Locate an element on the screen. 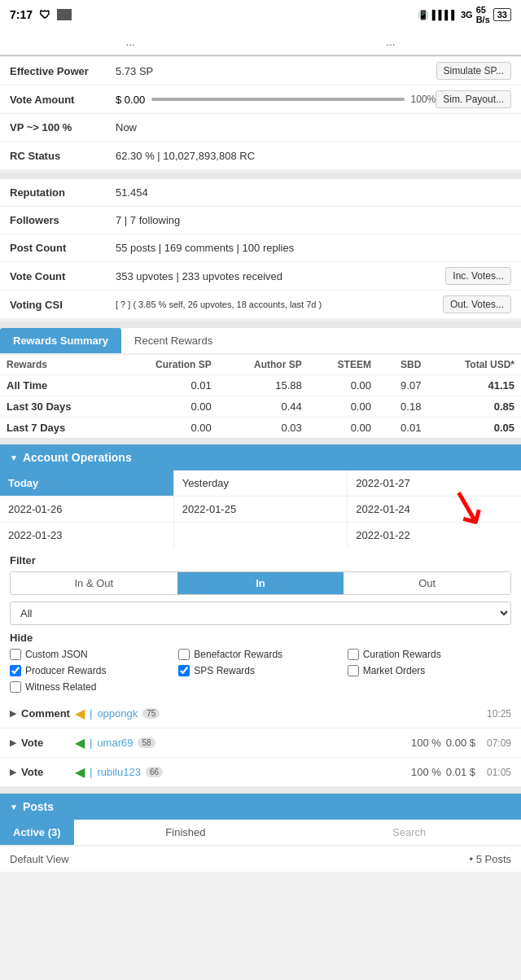 This screenshot has width=521, height=980. vote-count-value: 353 upvotes | 233 upvotes received is located at coordinates (280, 277).